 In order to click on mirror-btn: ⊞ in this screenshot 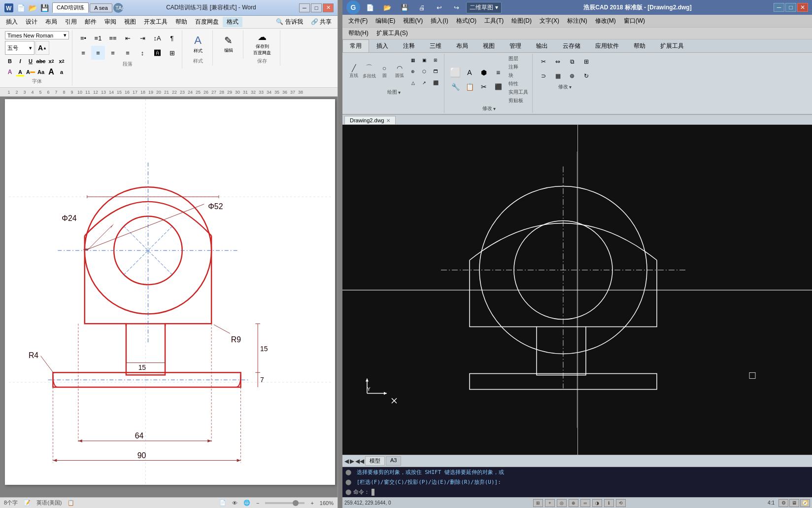, I will do `click(586, 62)`.